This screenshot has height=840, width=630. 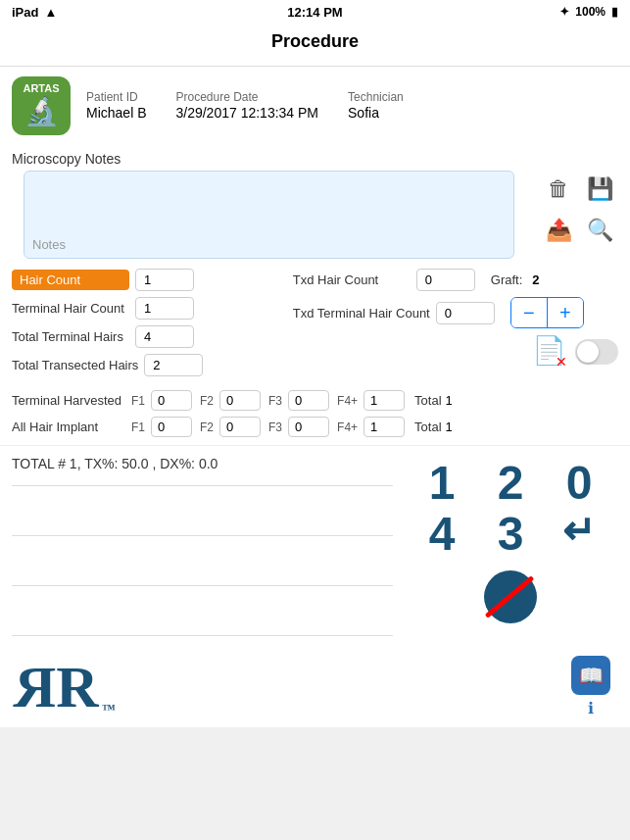 What do you see at coordinates (171, 400) in the screenshot?
I see `terminal-f1-input` at bounding box center [171, 400].